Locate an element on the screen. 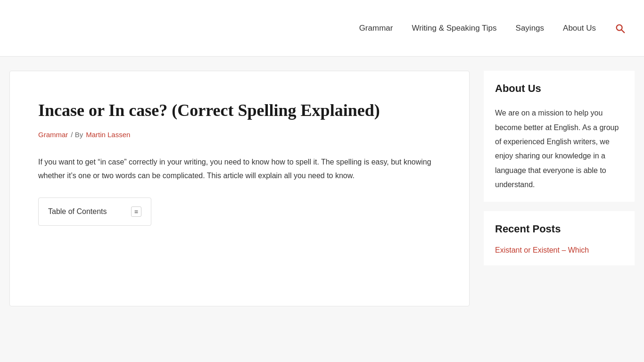  recent-posts-title: Recent Posts is located at coordinates (559, 229).